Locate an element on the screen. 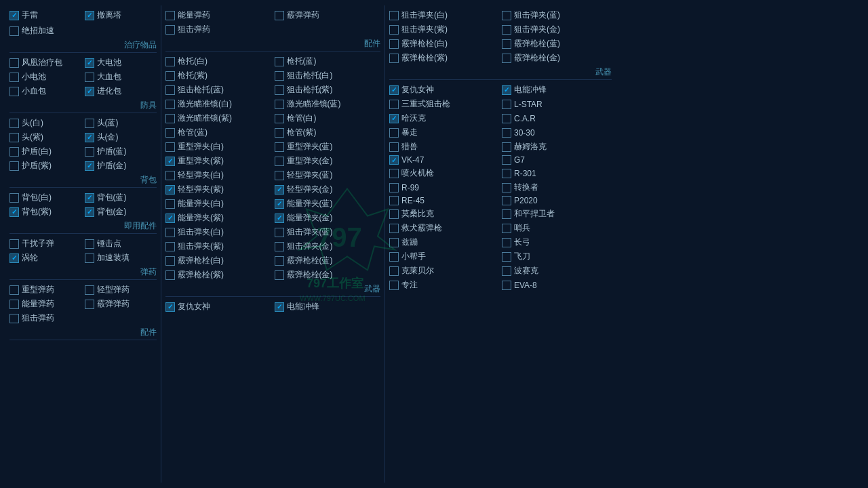 This screenshot has height=488, width=868. list-item: 猎兽 is located at coordinates (444, 146).